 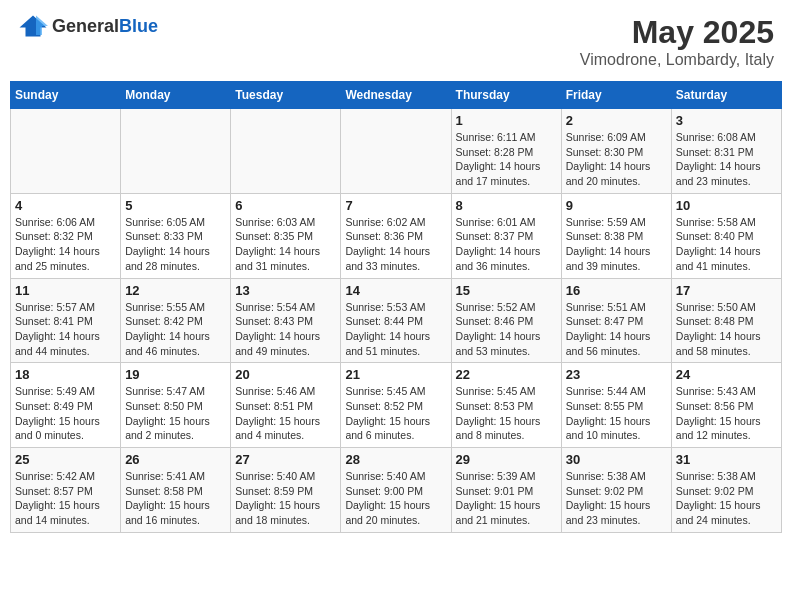 What do you see at coordinates (176, 290) in the screenshot?
I see `day-number: 12` at bounding box center [176, 290].